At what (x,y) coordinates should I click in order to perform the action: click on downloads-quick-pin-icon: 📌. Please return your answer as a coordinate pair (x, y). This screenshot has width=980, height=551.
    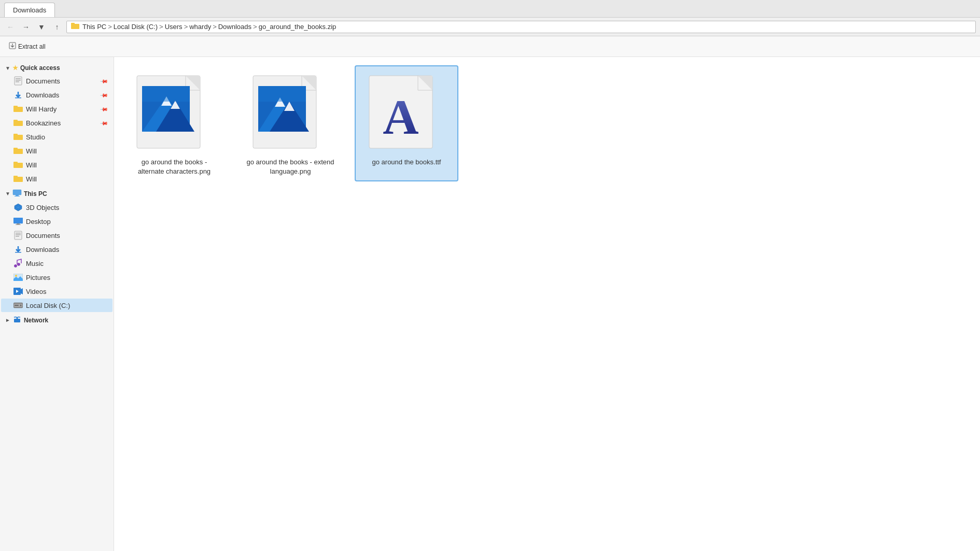
    Looking at the image, I should click on (104, 95).